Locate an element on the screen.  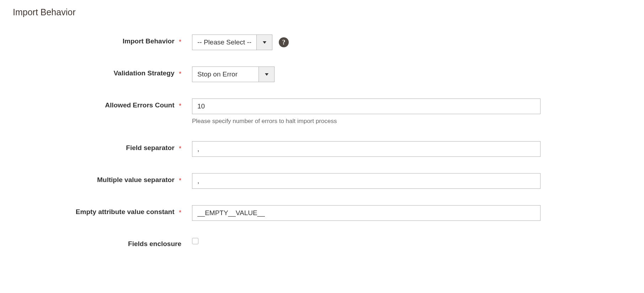
allowed-errors-label: Allowed Errors Count is located at coordinates (139, 105).